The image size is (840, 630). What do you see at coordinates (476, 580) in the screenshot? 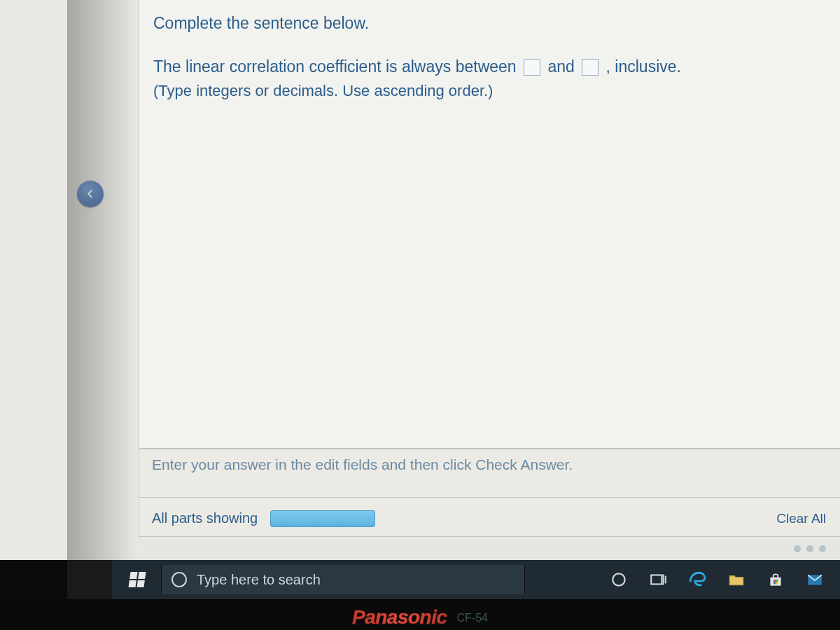
I see `windows-taskbar: Type here to search` at bounding box center [476, 580].